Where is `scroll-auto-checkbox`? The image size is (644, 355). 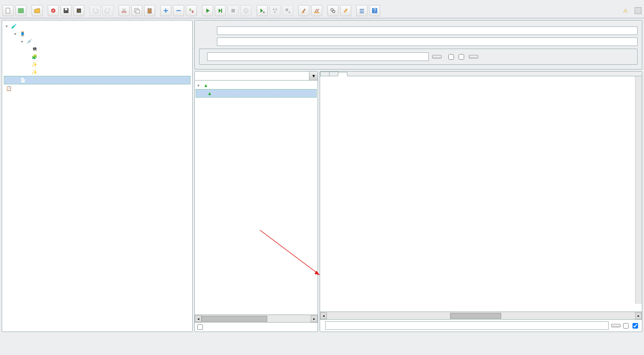 scroll-auto-checkbox is located at coordinates (201, 327).